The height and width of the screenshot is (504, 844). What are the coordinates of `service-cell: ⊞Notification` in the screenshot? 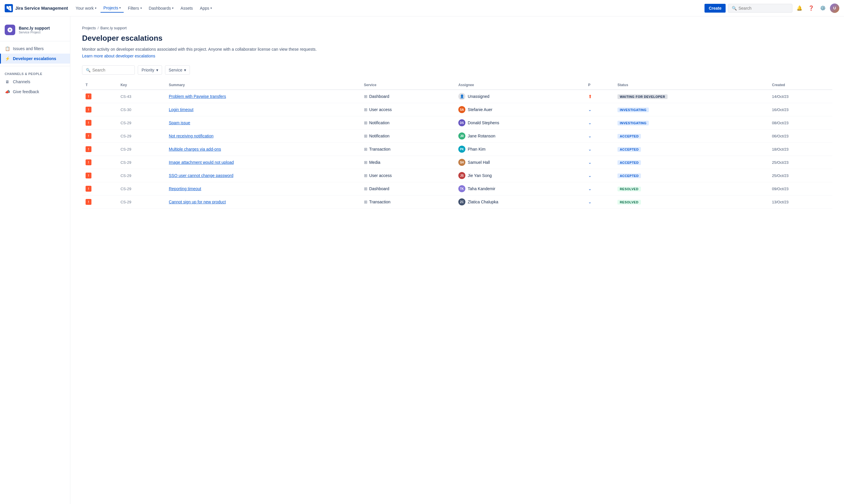 It's located at (408, 136).